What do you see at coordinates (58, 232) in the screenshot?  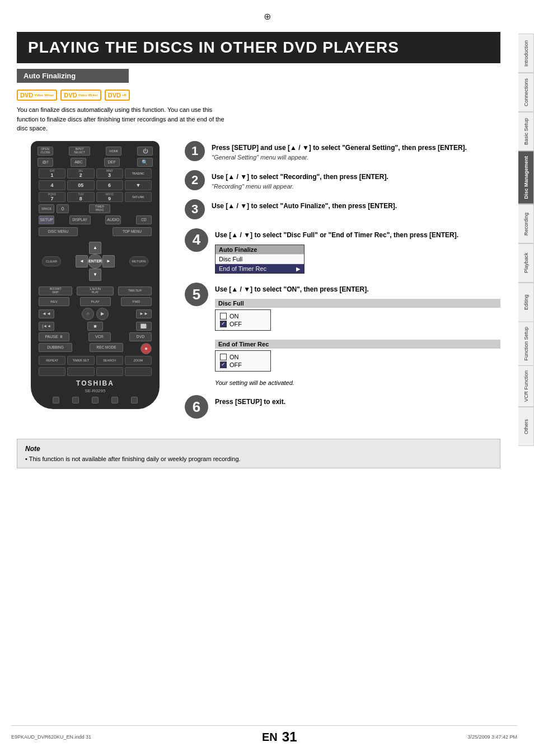 I see `disc-menu-button: DISC MENU` at bounding box center [58, 232].